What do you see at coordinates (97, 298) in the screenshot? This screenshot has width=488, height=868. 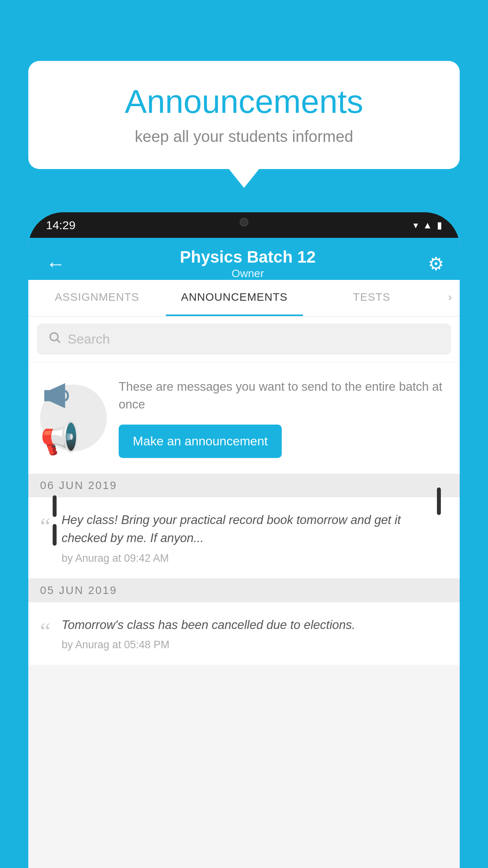 I see `tab-assignments: ASSIGNMENTS` at bounding box center [97, 298].